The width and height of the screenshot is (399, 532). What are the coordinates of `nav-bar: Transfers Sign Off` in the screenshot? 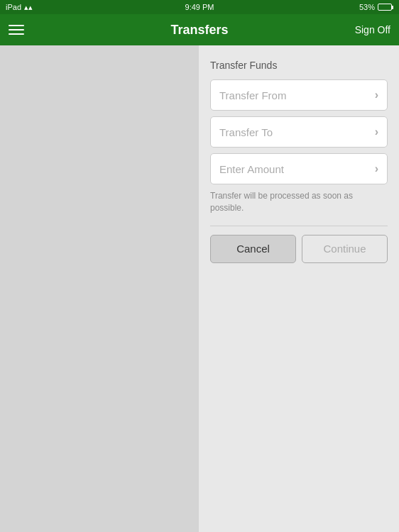 It's located at (200, 30).